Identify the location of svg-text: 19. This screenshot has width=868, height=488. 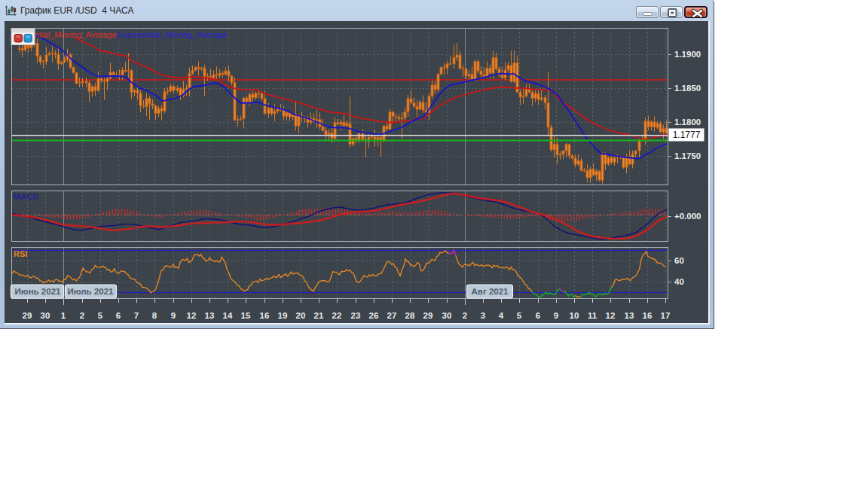
(283, 316).